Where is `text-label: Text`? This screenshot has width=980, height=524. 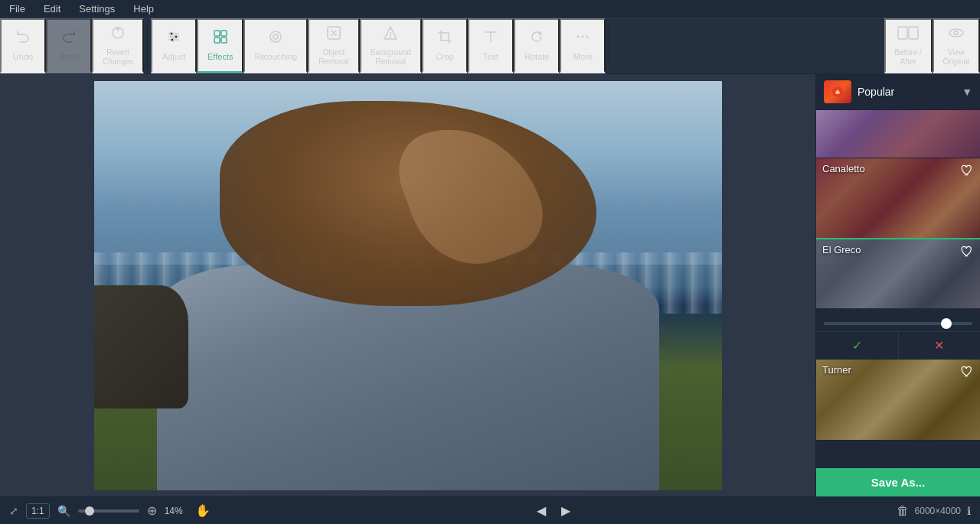 text-label: Text is located at coordinates (491, 57).